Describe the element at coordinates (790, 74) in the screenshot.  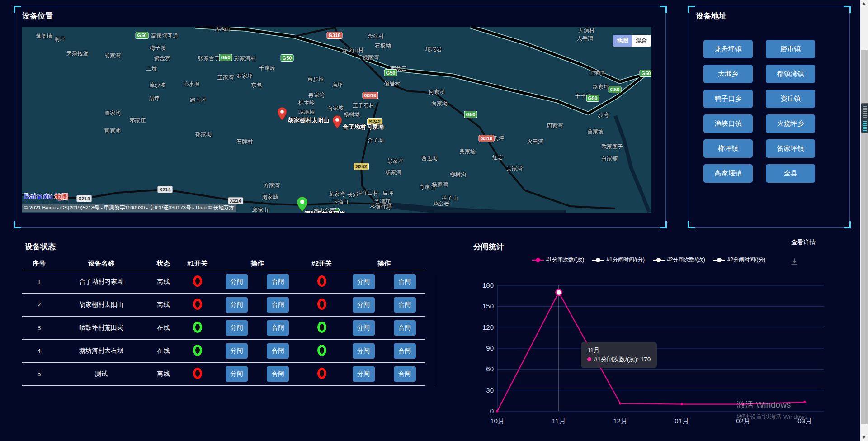
I see `address-button-都镇湾镇: 都镇湾镇` at that location.